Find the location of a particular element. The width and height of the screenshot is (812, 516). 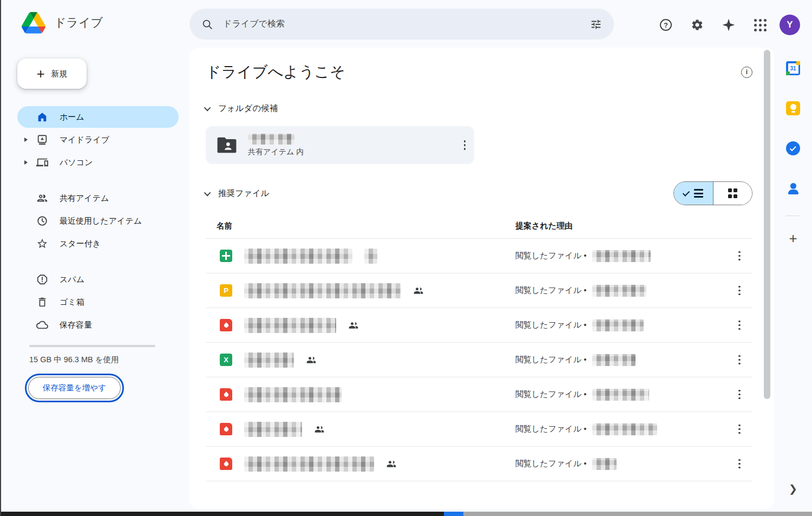

search-icon is located at coordinates (207, 24).